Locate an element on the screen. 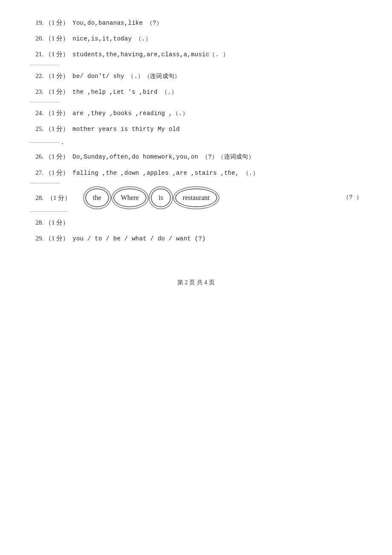  question-19: 19. （1 分） You,do,bananas,like （?） is located at coordinates (196, 23).